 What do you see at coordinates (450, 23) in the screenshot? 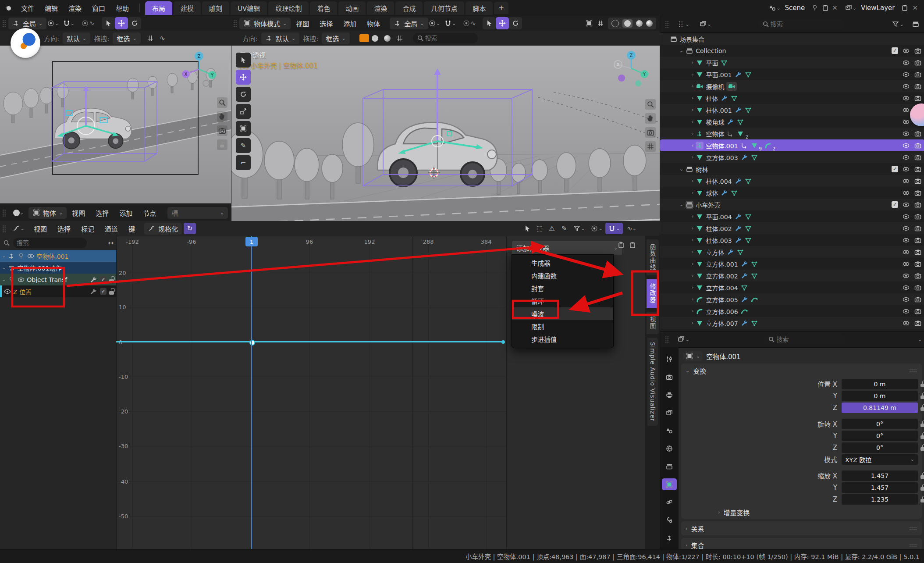
I see `snap-button: ⌄` at bounding box center [450, 23].